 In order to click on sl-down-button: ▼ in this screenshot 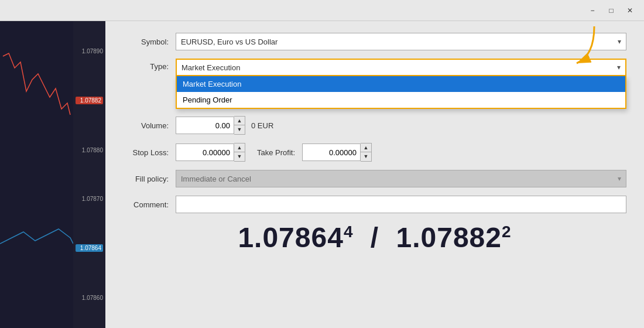, I will do `click(239, 157)`.